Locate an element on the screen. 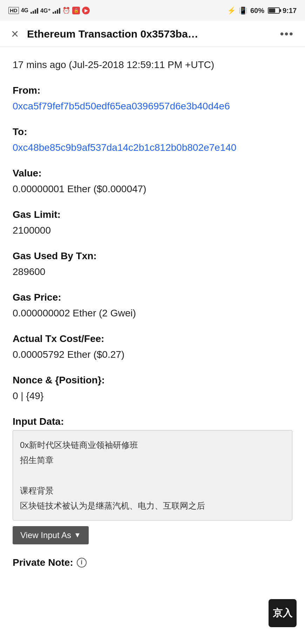 Image resolution: width=305 pixels, height=644 pixels. view-input-as-label: View Input As is located at coordinates (46, 535).